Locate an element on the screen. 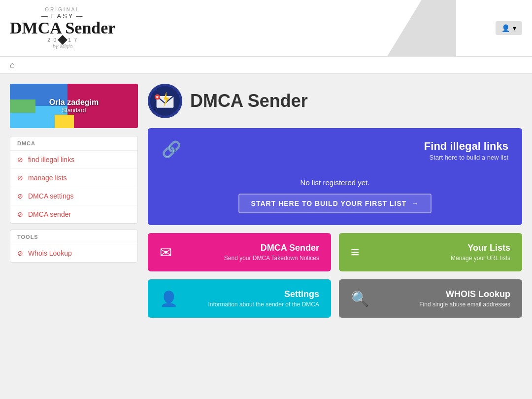 Image resolution: width=532 pixels, height=399 pixels. bottom-grid: ✉ DMCA Sender Send your DMCA Takedown No… is located at coordinates (335, 275).